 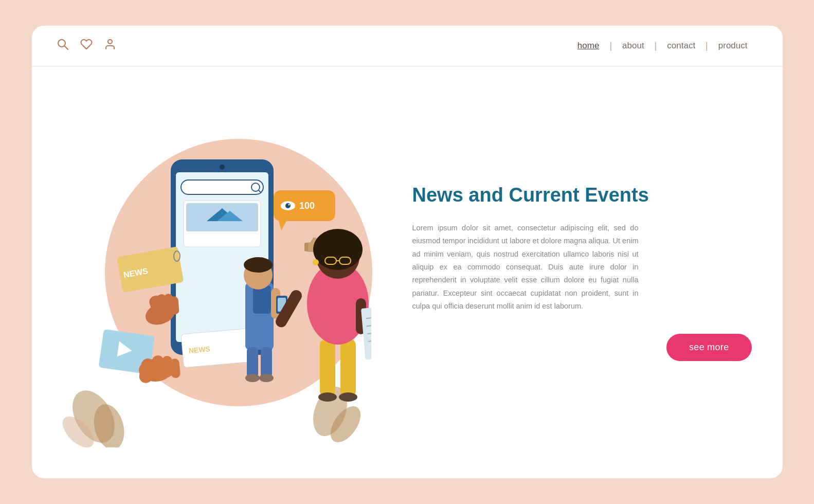 What do you see at coordinates (307, 206) in the screenshot?
I see `notification-count: 100` at bounding box center [307, 206].